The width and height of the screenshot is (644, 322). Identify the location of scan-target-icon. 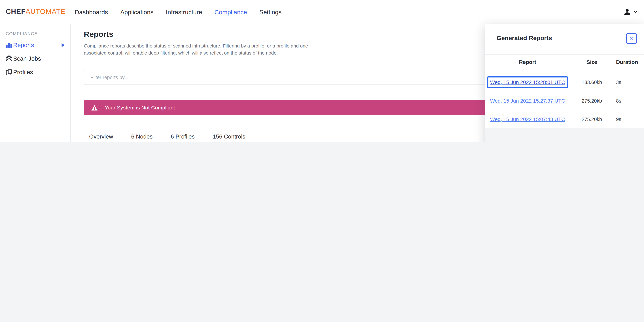
(9, 59).